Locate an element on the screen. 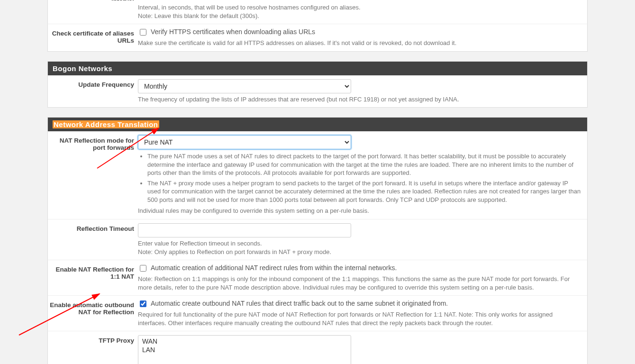 This screenshot has height=364, width=635. select-tftp-proxy: WAN LAN is located at coordinates (245, 350).